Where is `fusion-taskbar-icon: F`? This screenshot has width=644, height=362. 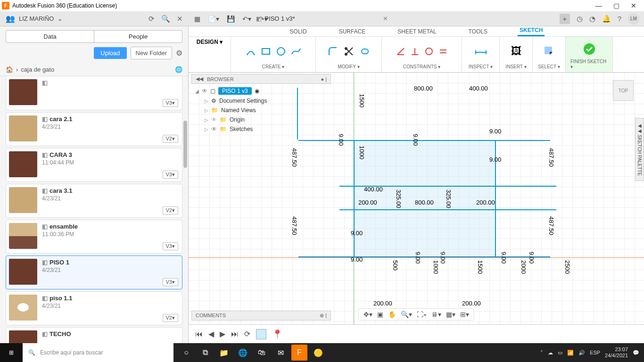 fusion-taskbar-icon: F is located at coordinates (299, 353).